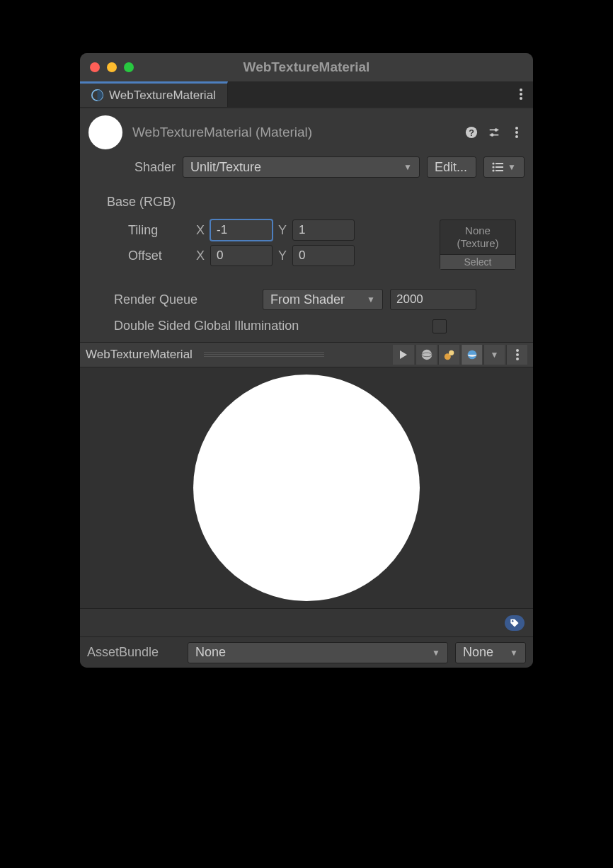  Describe the element at coordinates (494, 132) in the screenshot. I see `preset-button` at that location.